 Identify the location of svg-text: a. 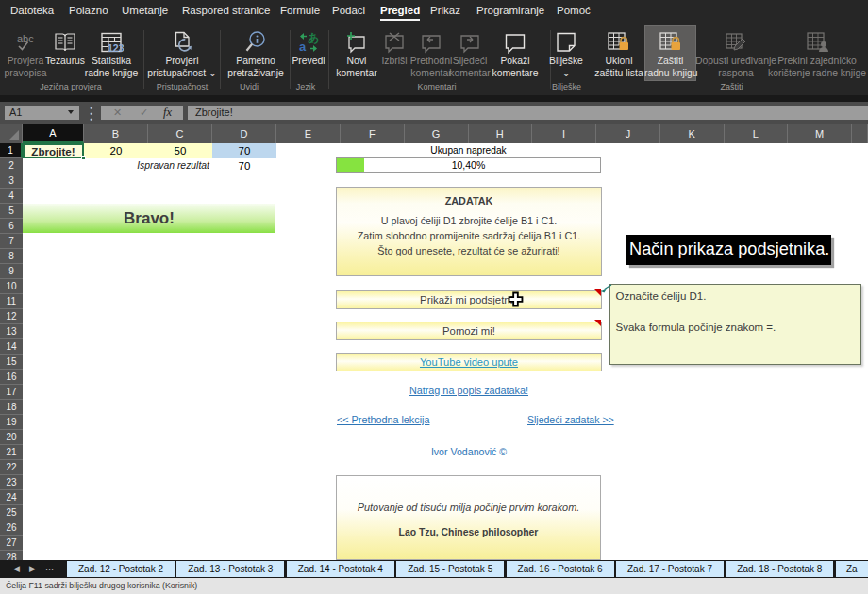
(303, 47).